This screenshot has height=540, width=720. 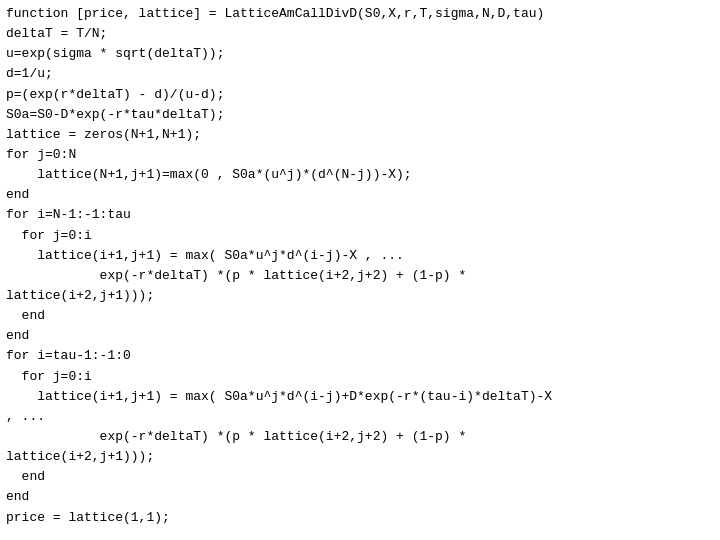 I want to click on code-line: S0a=S0-D*exp(-r*tau*deltaT);, so click(x=360, y=115).